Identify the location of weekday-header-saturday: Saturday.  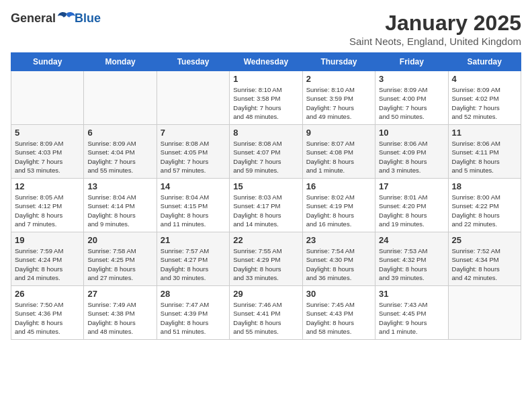
(484, 62).